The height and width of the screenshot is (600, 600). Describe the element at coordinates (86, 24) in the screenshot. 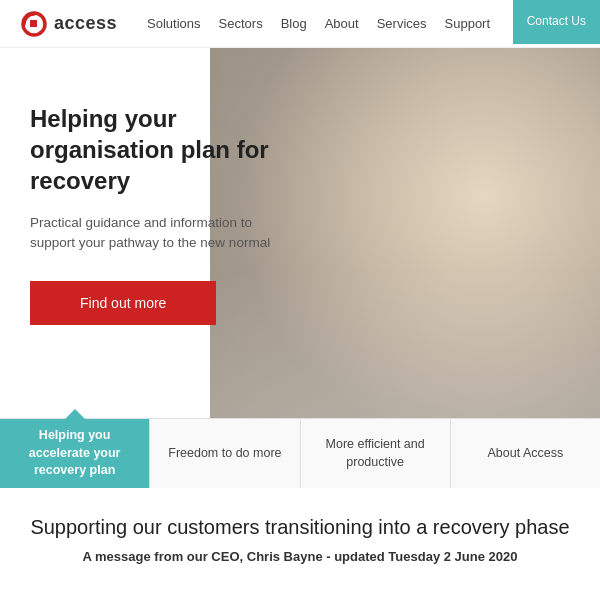

I see `brand-name: access` at that location.